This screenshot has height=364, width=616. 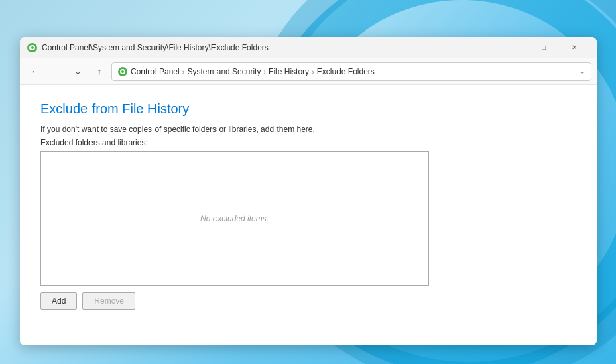 What do you see at coordinates (35, 72) in the screenshot?
I see `back-button: ←` at bounding box center [35, 72].